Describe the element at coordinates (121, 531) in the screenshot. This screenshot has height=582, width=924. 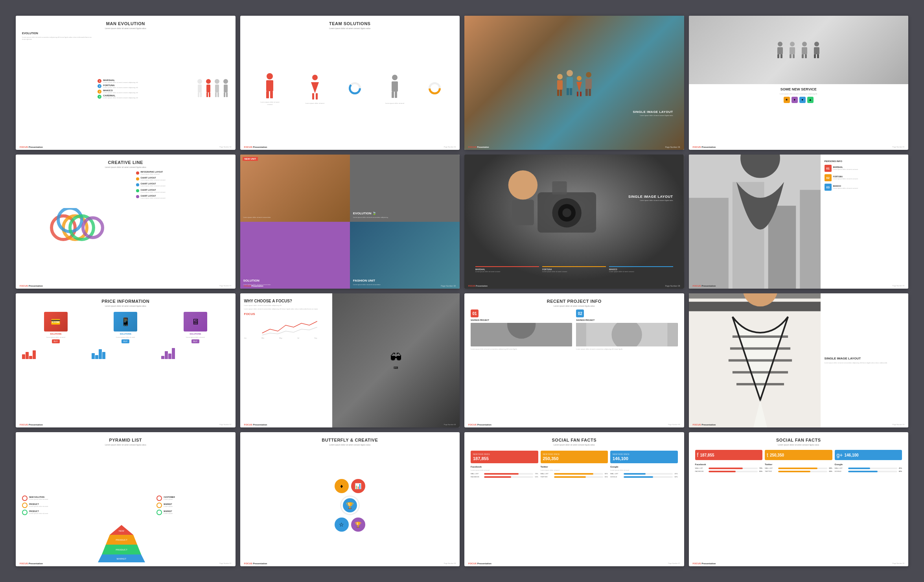
I see `svg-text: NEW` at that location.